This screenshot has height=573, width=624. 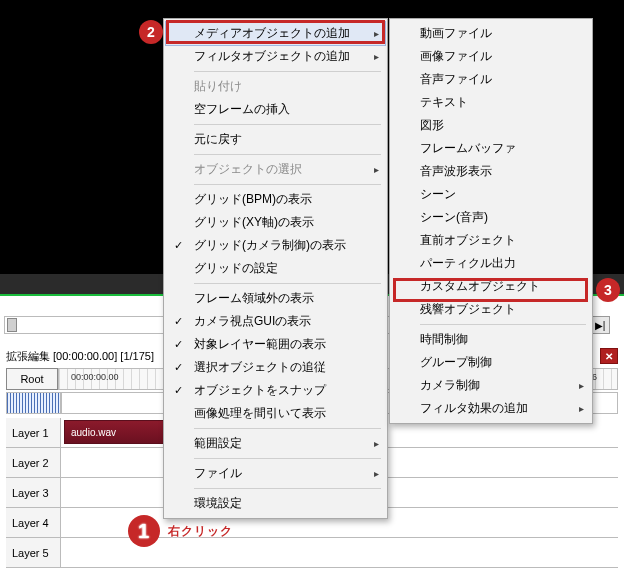 What do you see at coordinates (180, 531) in the screenshot?
I see `annotation-rightclick: 1 右クリック` at bounding box center [180, 531].